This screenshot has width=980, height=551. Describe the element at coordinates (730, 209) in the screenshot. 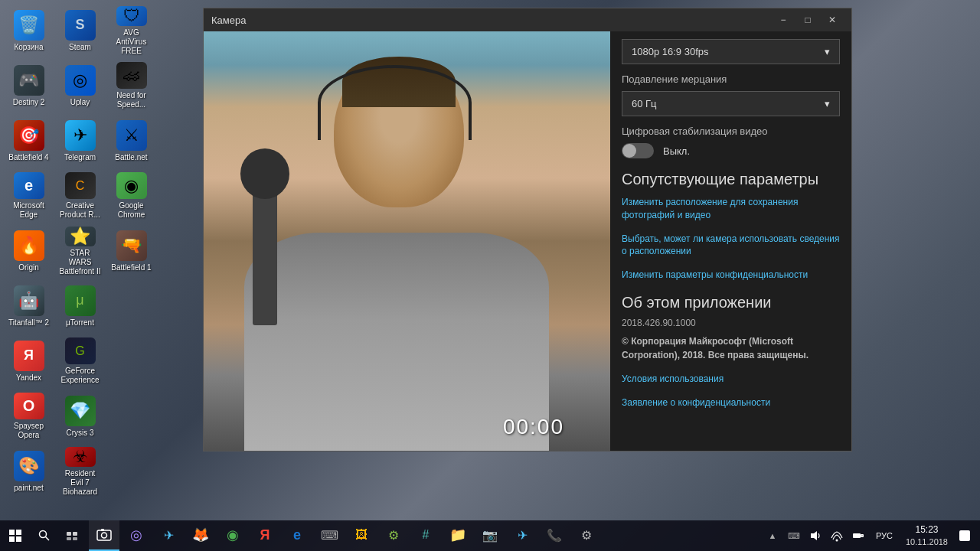

I see `photo-location-link: Изменить расположение для сохранения фот…` at that location.